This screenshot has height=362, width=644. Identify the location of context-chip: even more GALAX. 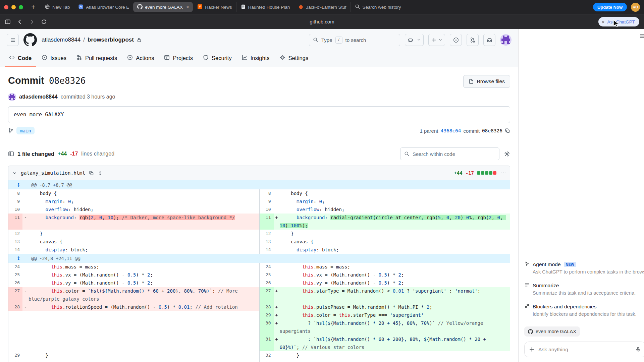
(552, 331).